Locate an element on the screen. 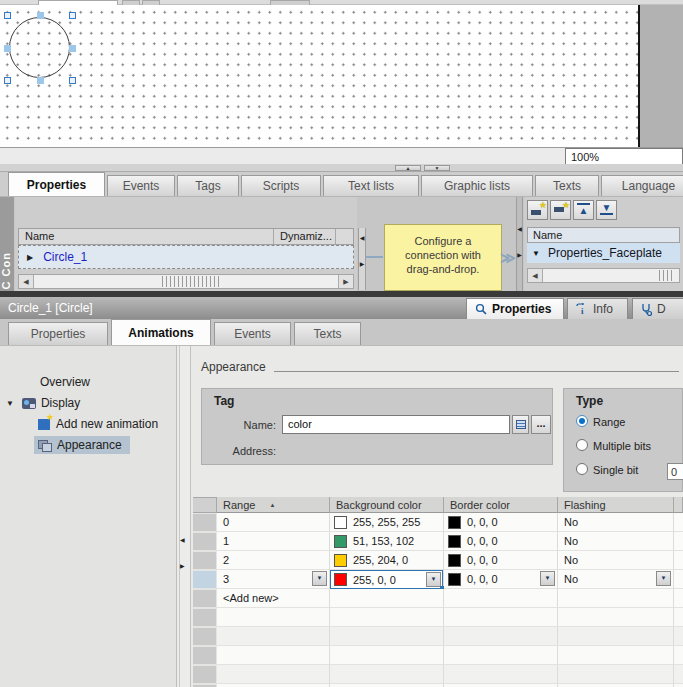 The width and height of the screenshot is (683, 687). range-cell: 2 is located at coordinates (274, 560).